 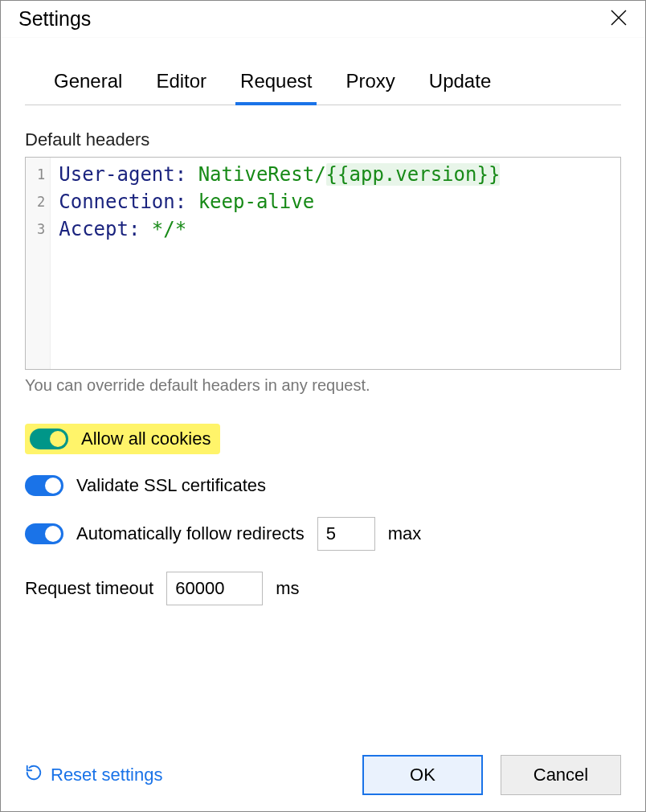 I want to click on tab-proxy: Proxy, so click(x=370, y=84).